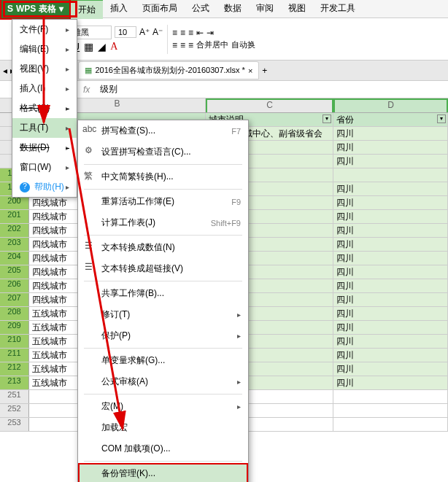 The image size is (448, 482). What do you see at coordinates (109, 89) in the screenshot?
I see `formula-value: 级别` at bounding box center [109, 89].